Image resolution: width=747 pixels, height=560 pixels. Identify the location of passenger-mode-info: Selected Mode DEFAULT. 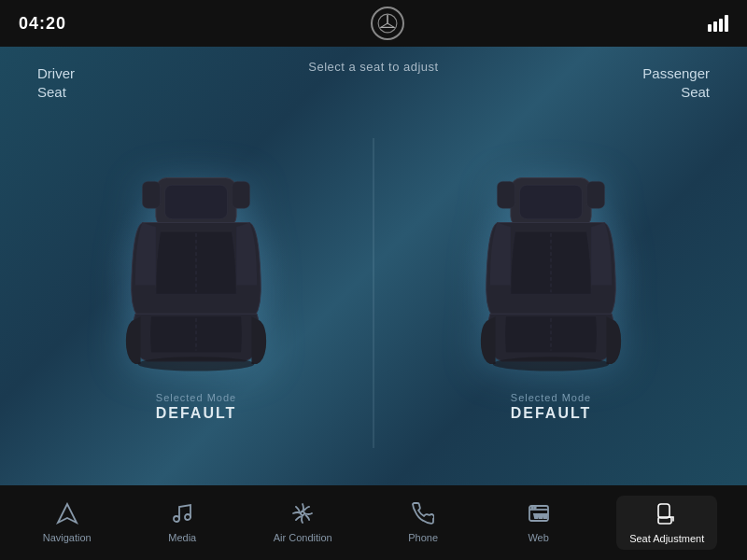
(551, 407).